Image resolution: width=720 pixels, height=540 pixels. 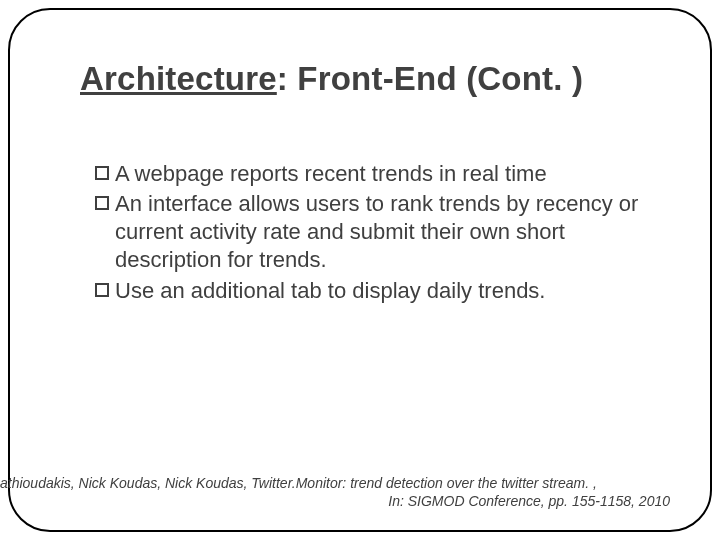 What do you see at coordinates (372, 232) in the screenshot?
I see `bullet-item: An interface allows users to rank trends…` at bounding box center [372, 232].